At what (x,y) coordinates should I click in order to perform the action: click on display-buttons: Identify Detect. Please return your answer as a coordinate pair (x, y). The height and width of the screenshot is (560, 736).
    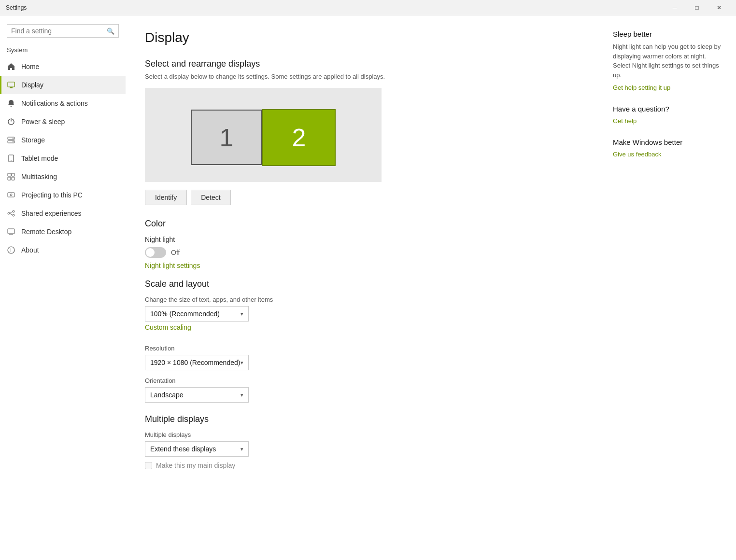
    Looking at the image, I should click on (363, 197).